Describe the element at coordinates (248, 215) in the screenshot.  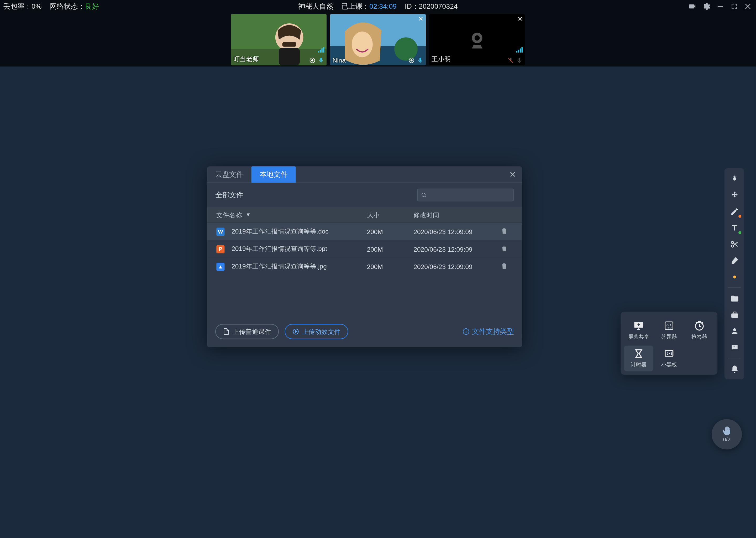
I see `sort-icon: ▼` at that location.